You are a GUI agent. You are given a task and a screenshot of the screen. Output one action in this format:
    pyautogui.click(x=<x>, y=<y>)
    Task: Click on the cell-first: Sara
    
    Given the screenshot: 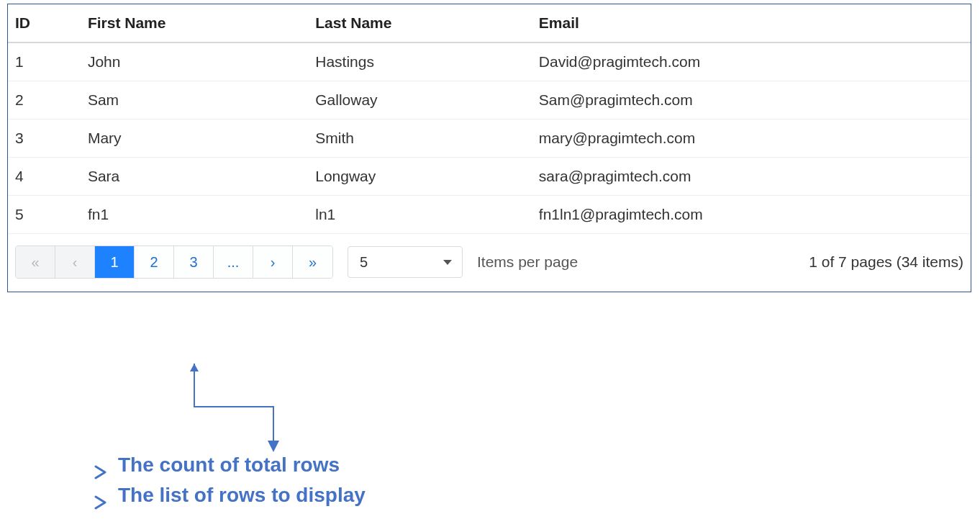 What is the action you would take?
    pyautogui.click(x=194, y=177)
    